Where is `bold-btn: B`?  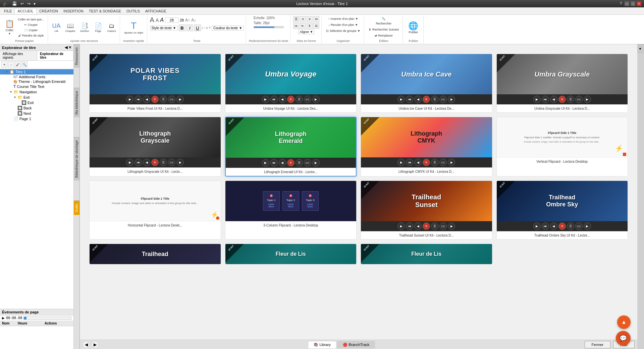 bold-btn: B is located at coordinates (182, 28).